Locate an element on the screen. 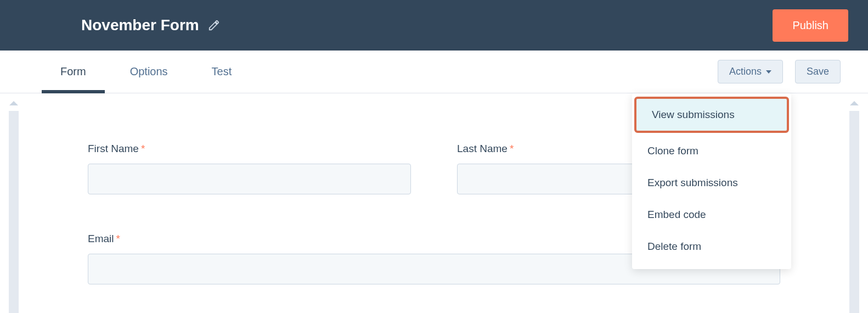  save-button: Save is located at coordinates (818, 71).